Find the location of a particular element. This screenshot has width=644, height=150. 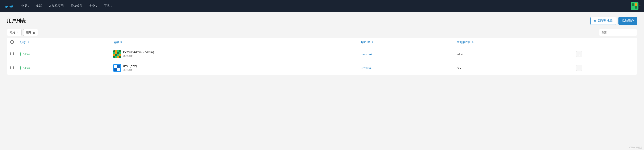

row-2-local-username: dev is located at coordinates (513, 68).